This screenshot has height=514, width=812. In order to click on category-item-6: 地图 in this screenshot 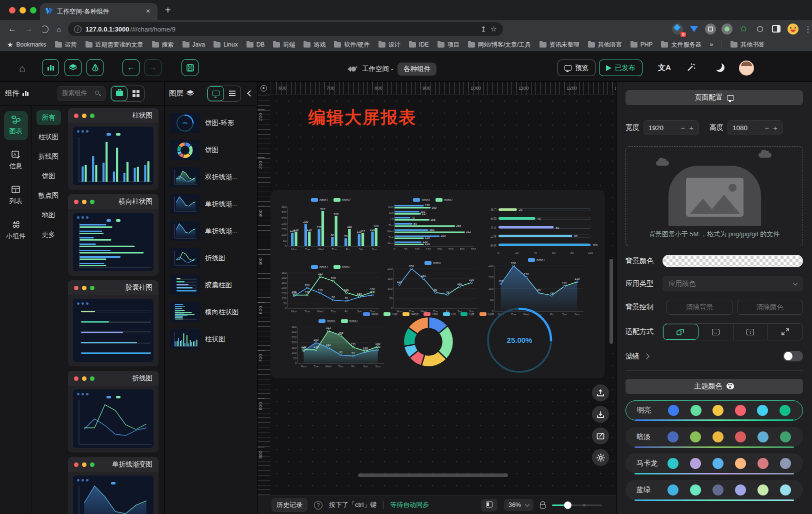, I will do `click(49, 215)`.